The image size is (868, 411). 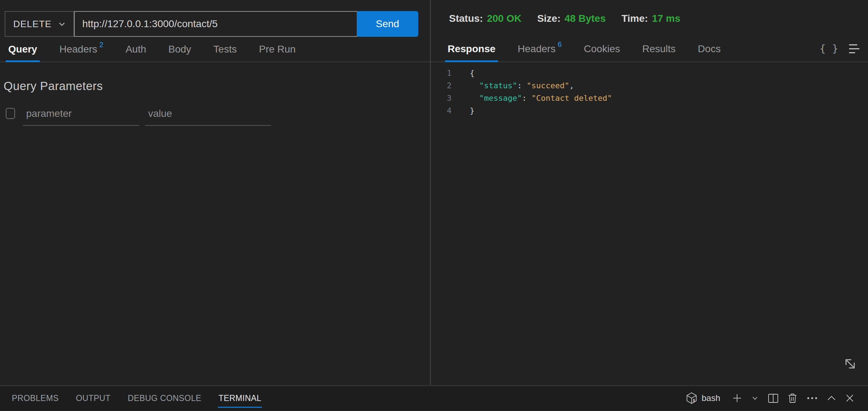 I want to click on tab-auth-label: Auth, so click(x=136, y=49).